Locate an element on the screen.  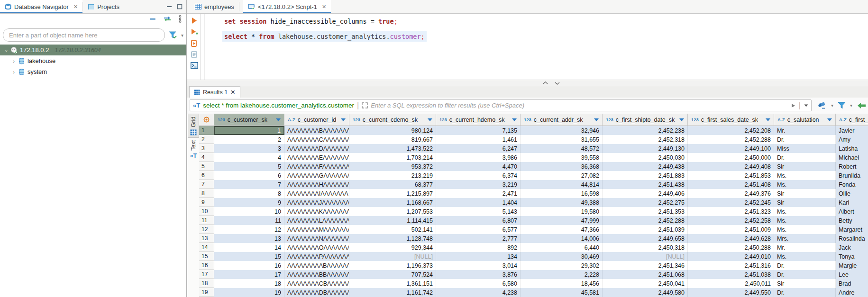
grid-cell: 892 is located at coordinates (478, 247).